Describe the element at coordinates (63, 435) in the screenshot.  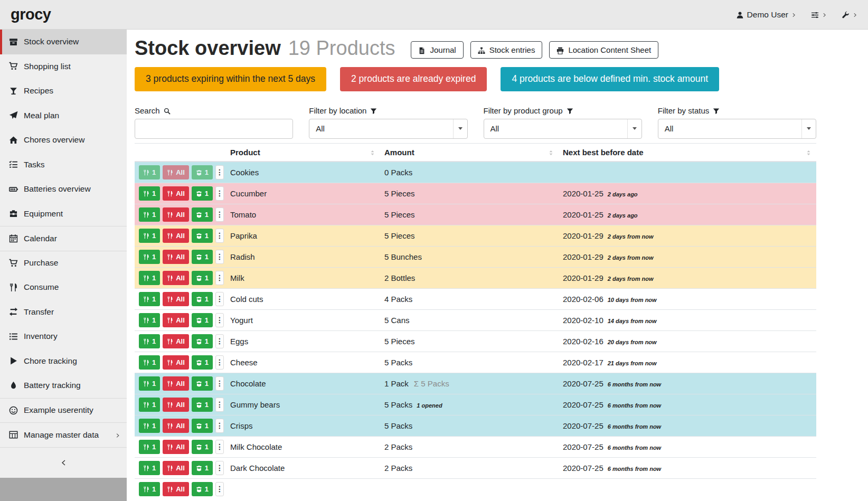
I see `sidebar-item-manage-master-data: Manage master data` at that location.